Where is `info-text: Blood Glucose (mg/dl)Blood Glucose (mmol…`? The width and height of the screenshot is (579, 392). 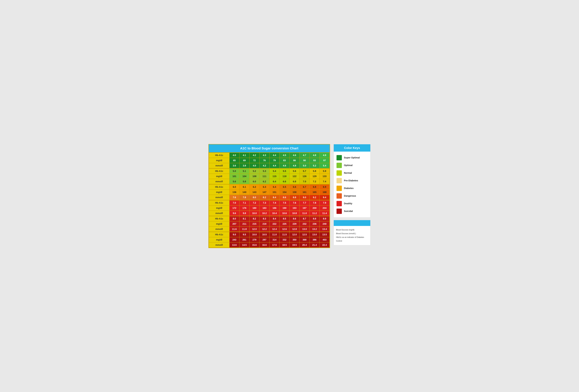 info-text: Blood Glucose (mg/dl)Blood Glucose (mmol… is located at coordinates (352, 235).